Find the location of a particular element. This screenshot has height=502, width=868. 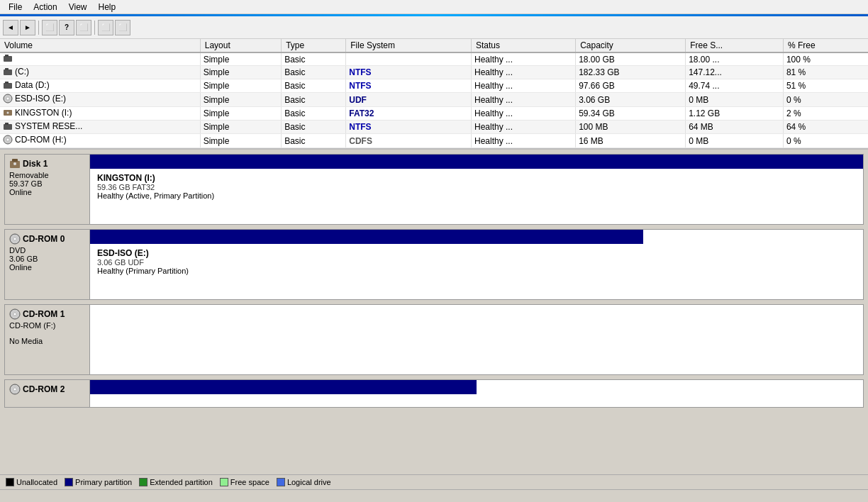

disk-1-name: Disk 1 is located at coordinates (35, 164).